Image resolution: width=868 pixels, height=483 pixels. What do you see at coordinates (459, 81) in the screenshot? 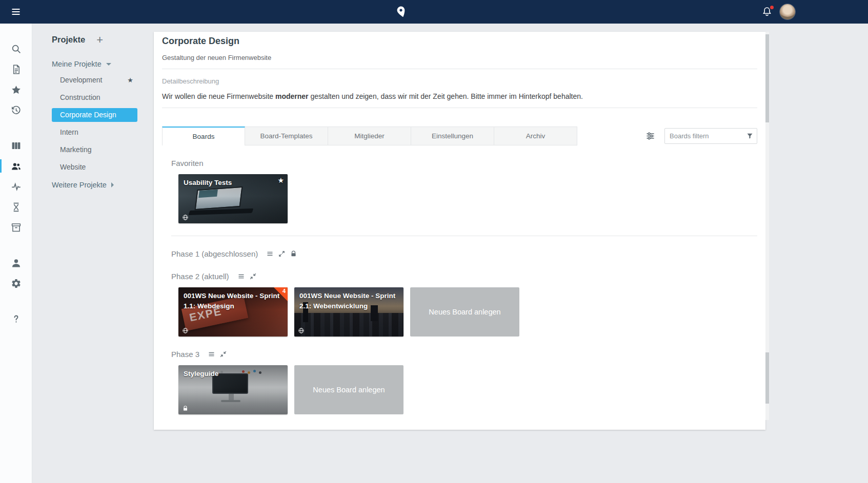
I see `detail-label: Detailbeschreibung` at bounding box center [459, 81].